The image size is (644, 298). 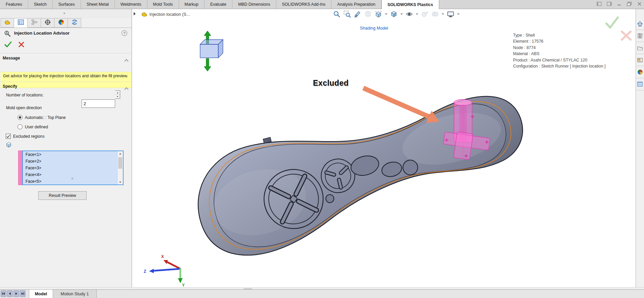 What do you see at coordinates (394, 14) in the screenshot?
I see `display-style-icon` at bounding box center [394, 14].